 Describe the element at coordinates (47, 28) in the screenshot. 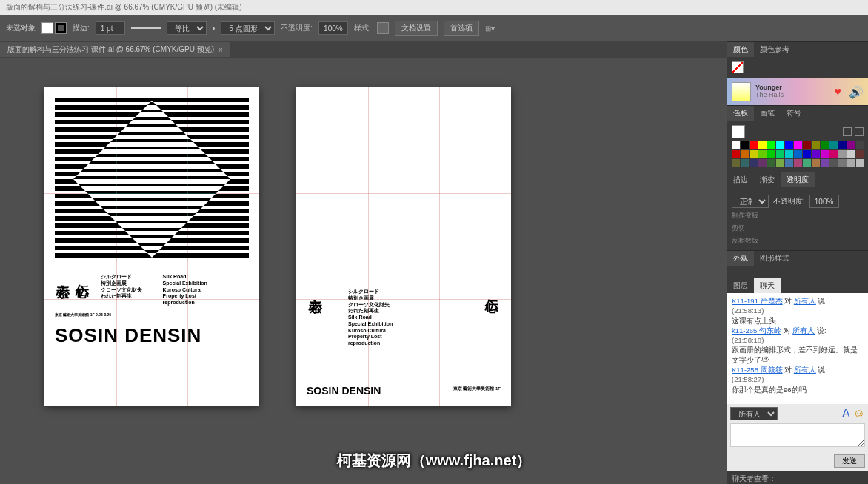

I see `fill-swatch` at that location.